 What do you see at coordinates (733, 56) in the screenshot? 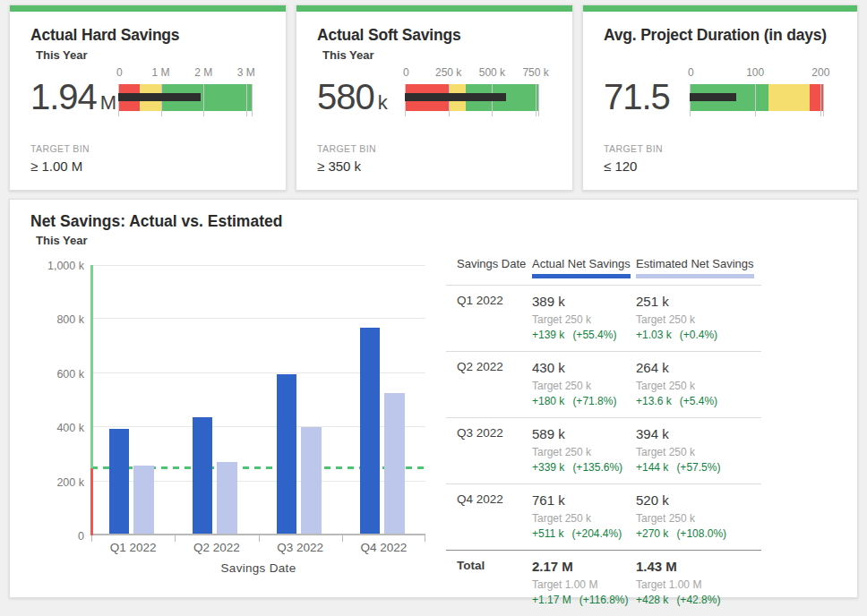
I see `kpi-subtitle` at bounding box center [733, 56].